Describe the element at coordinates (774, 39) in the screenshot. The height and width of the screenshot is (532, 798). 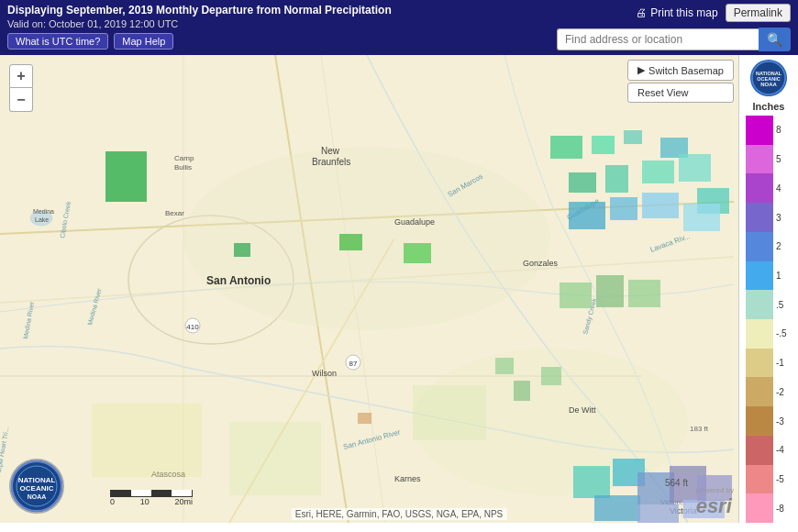
I see `search-button: 🔍` at that location.